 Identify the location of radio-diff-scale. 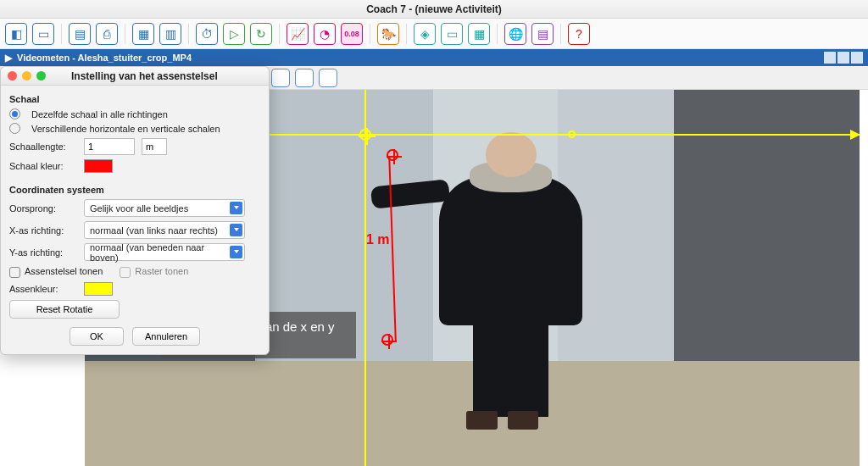
(15, 129).